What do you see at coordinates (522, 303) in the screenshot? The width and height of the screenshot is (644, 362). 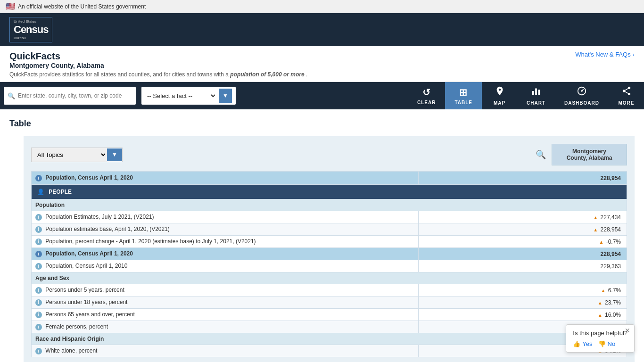 I see `value-cell: ▲ 23.7%` at bounding box center [522, 303].